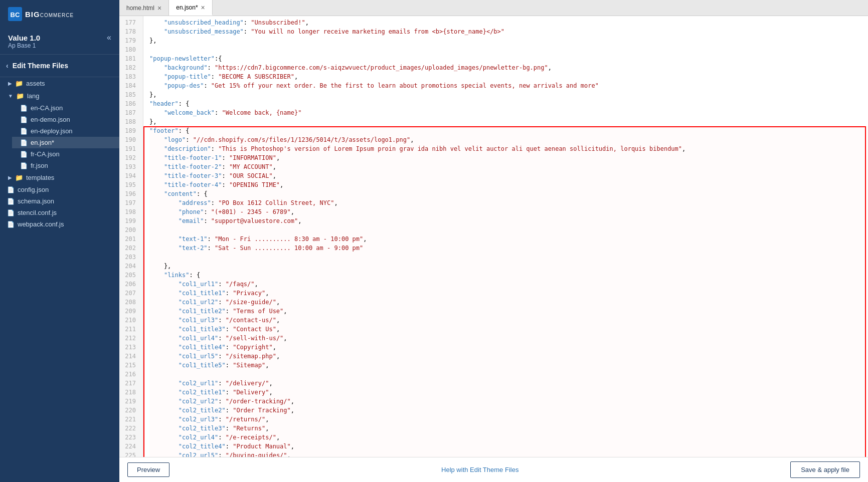 This screenshot has width=868, height=482. Describe the element at coordinates (129, 446) in the screenshot. I see `line-number-224: 224` at that location.